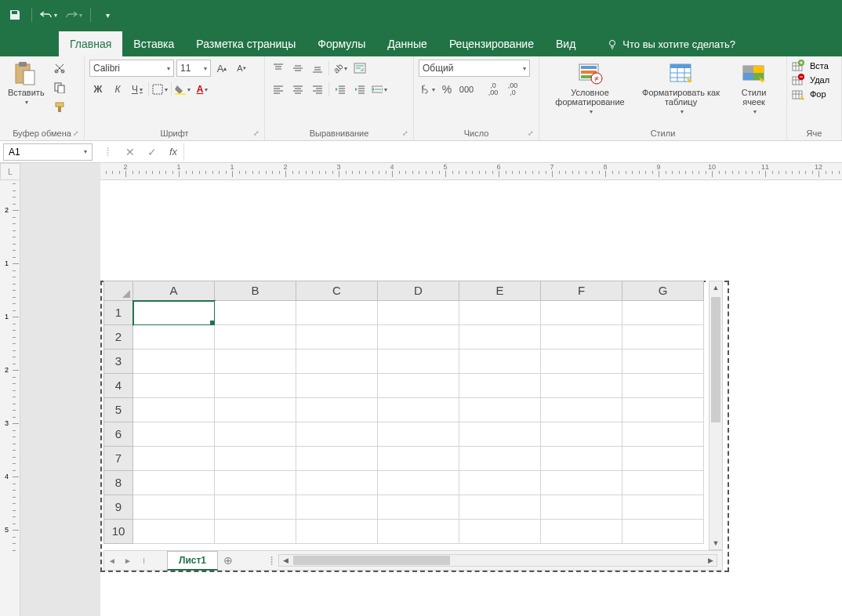  What do you see at coordinates (340, 68) in the screenshot?
I see `orientation-icon: ab▾` at bounding box center [340, 68].